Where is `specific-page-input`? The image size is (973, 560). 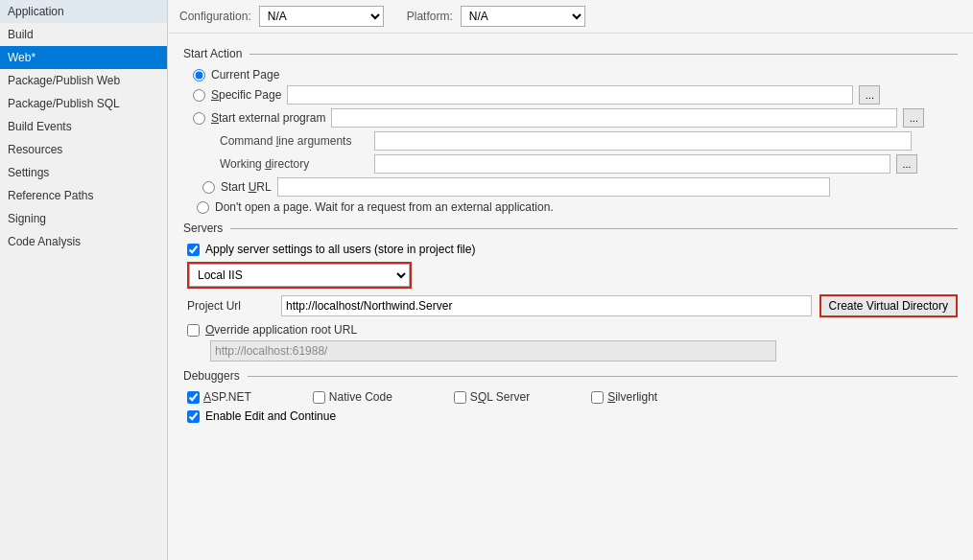
specific-page-input is located at coordinates (570, 95).